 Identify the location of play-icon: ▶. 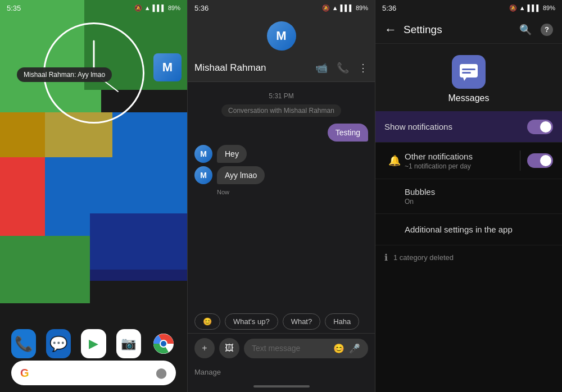
(93, 344).